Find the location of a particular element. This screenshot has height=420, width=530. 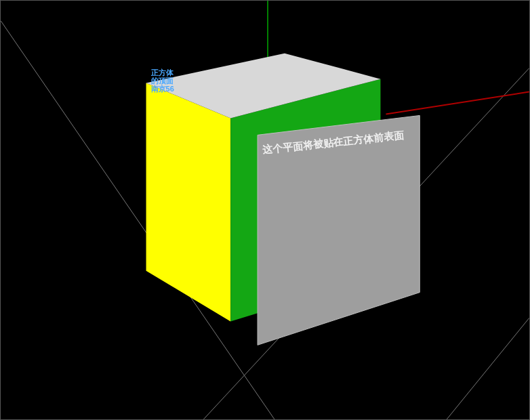

cube-face-left is located at coordinates (188, 203).